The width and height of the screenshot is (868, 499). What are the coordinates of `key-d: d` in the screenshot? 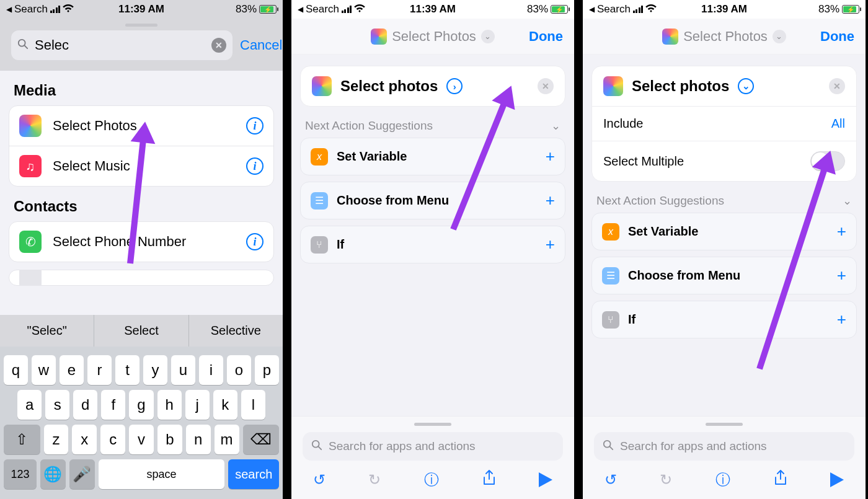 It's located at (86, 405).